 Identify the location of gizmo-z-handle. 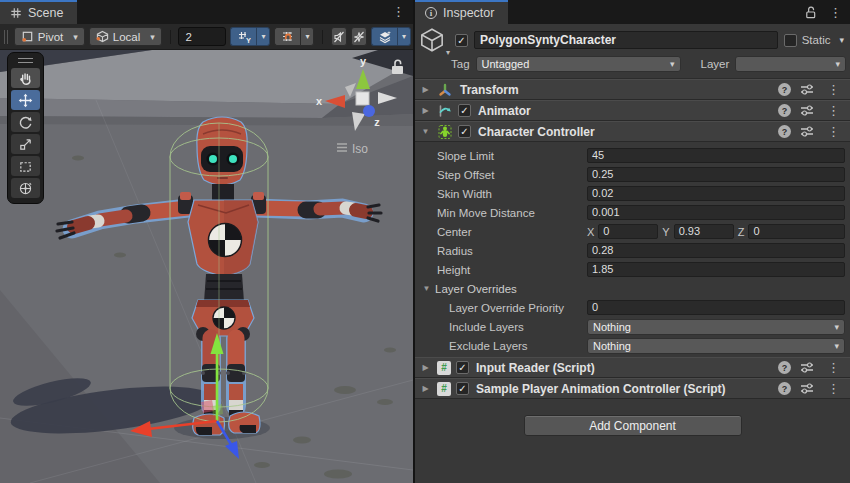
(369, 111).